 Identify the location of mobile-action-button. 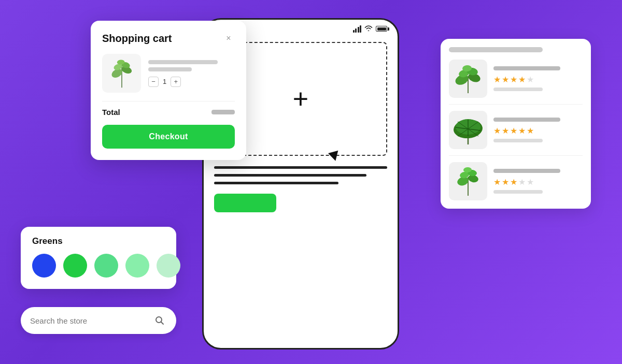
(245, 203).